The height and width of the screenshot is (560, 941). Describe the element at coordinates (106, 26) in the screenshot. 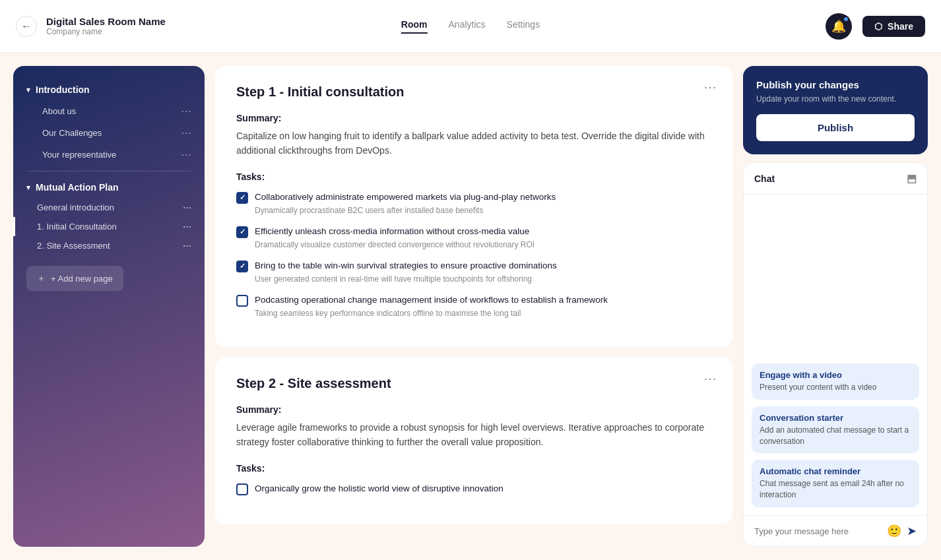

I see `room-info: Digital Sales Room Name Company name` at that location.